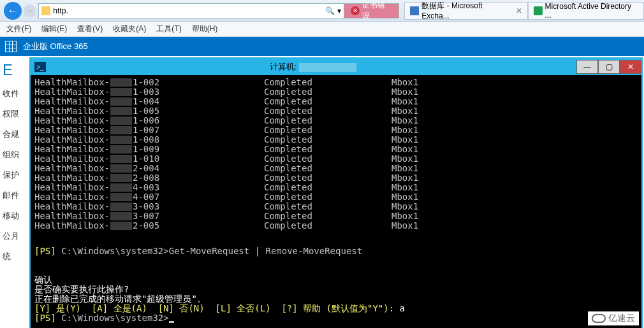 The height and width of the screenshot is (328, 644). What do you see at coordinates (465, 11) in the screenshot?
I see `tab-exchange: 数据库 - Microsoft Excha... ✕` at bounding box center [465, 11].